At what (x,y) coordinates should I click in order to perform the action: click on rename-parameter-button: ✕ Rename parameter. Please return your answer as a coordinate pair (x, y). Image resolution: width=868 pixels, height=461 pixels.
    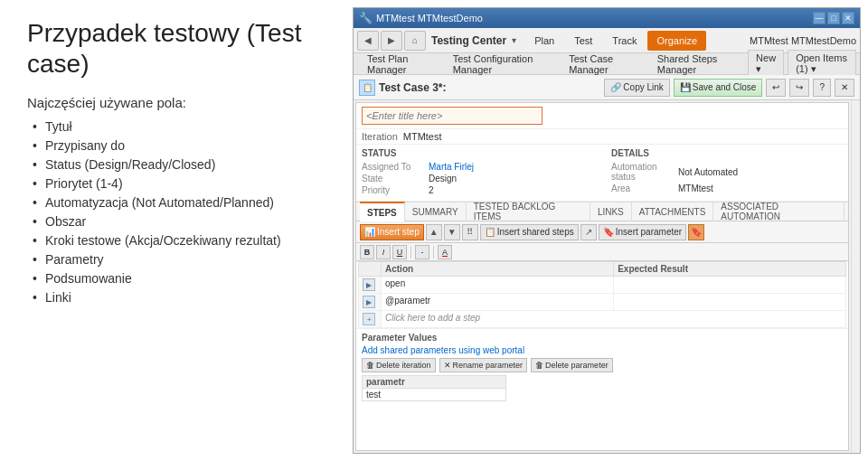
    Looking at the image, I should click on (484, 365).